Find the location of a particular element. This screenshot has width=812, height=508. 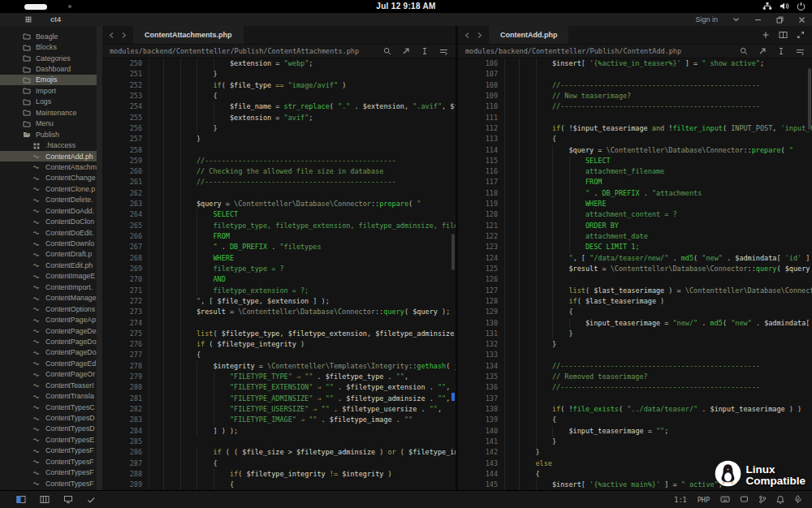

code-line-125: 125$result = \Contentteller\Database\Con… is located at coordinates (635, 269).